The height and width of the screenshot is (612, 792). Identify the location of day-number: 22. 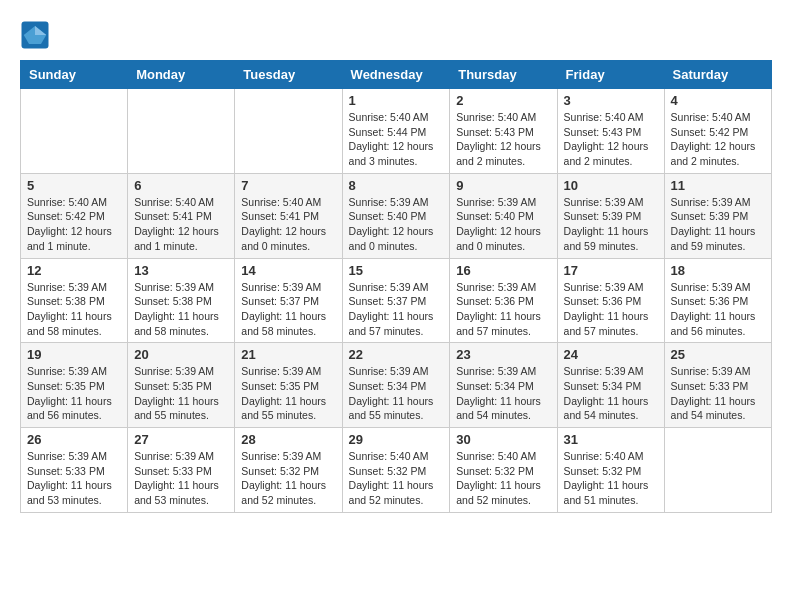
(396, 354).